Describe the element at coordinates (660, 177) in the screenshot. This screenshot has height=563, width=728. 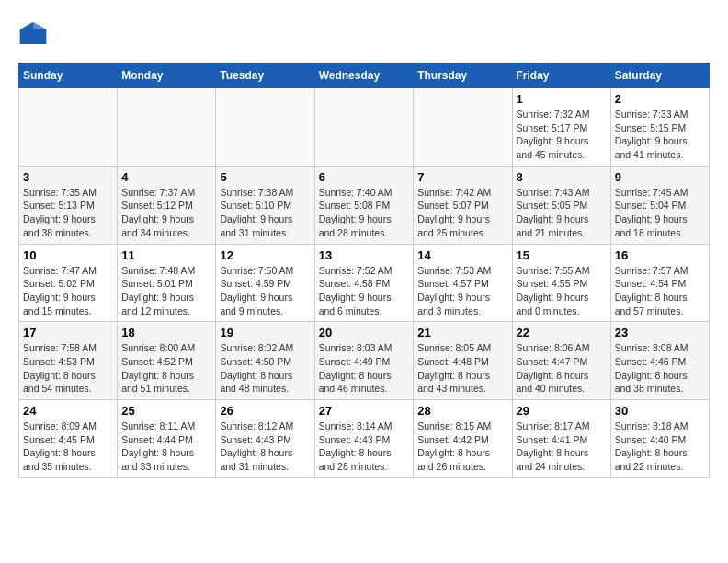
I see `day-number: 9` at that location.